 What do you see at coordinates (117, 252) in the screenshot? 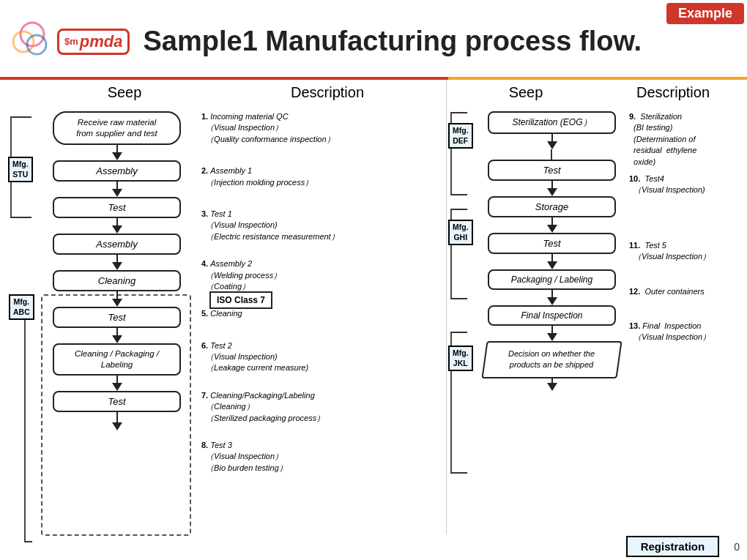
I see `step-assembly2-wrapper: Assembly` at bounding box center [117, 252].